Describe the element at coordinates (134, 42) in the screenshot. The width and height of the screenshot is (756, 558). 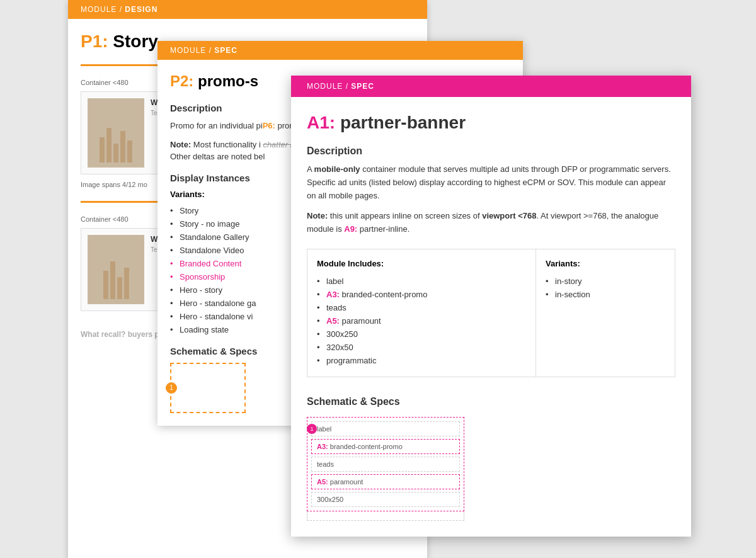
I see `p1-title-text: Story` at that location.